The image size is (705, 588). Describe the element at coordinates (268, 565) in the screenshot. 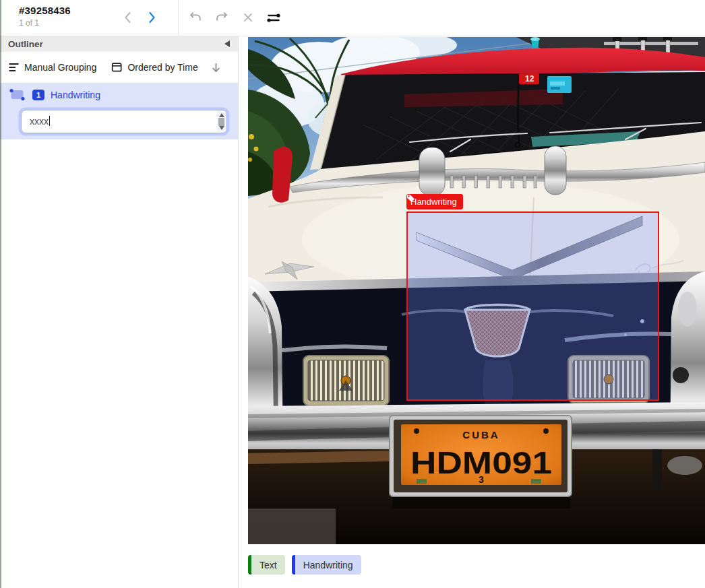

I see `label-chip-text-label: Text` at that location.